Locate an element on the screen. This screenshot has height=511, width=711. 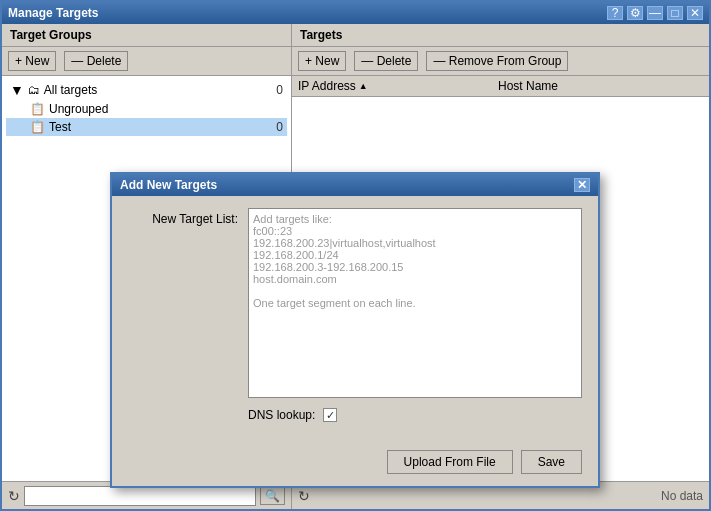
right-refresh-button: ↻ is located at coordinates (304, 496).